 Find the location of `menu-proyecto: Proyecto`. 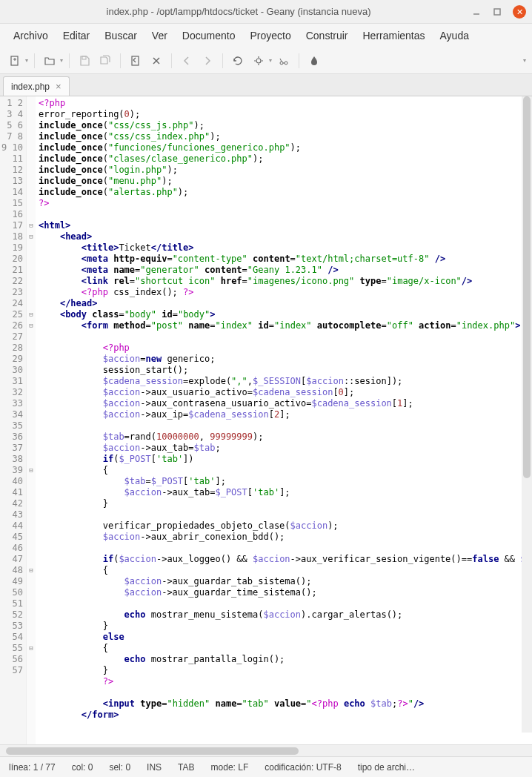

menu-proyecto: Proyecto is located at coordinates (270, 36).